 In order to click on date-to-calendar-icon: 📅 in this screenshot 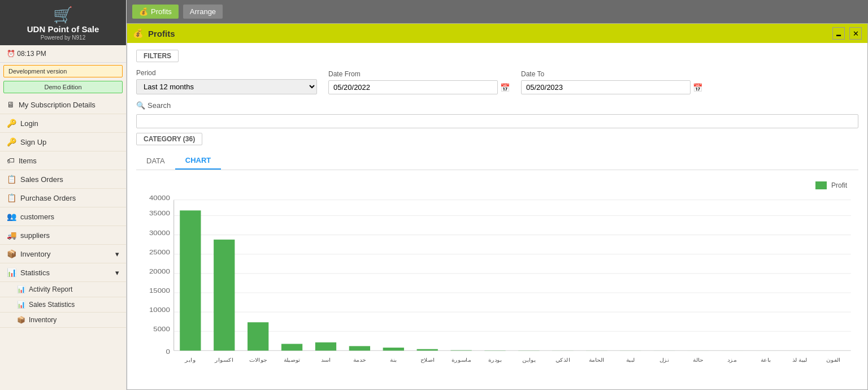, I will do `click(697, 88)`.